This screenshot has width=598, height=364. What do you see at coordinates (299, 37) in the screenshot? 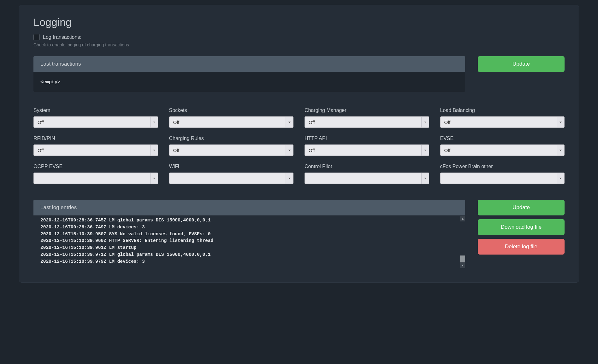
I see `log-transactions-row: Log transactions:` at bounding box center [299, 37].